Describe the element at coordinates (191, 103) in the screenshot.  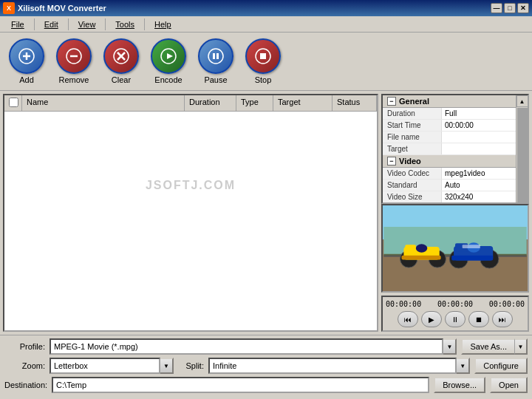
I see `file-list-header: Name Duration Type Target Status` at that location.